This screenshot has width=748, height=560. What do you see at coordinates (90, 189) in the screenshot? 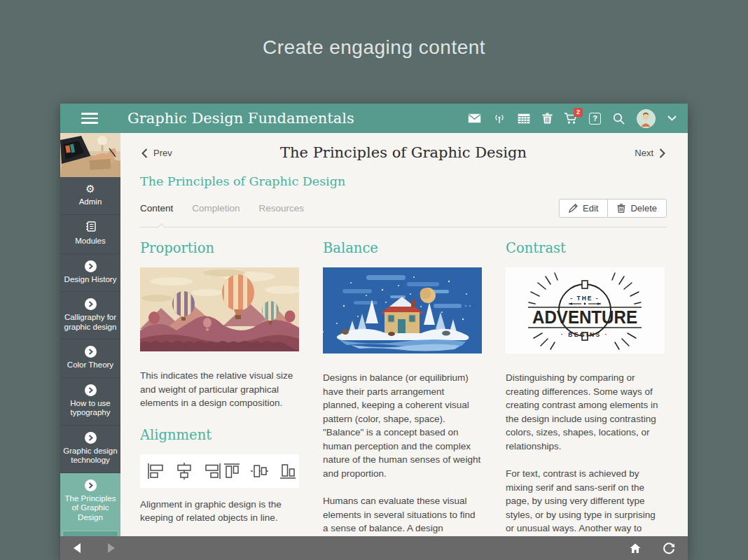
I see `gear-icon: ⚙` at bounding box center [90, 189].